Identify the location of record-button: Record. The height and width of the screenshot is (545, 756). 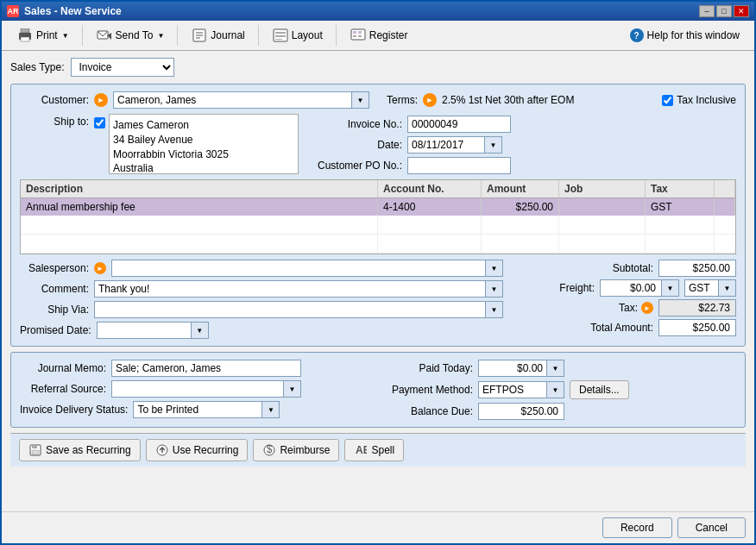
(637, 528).